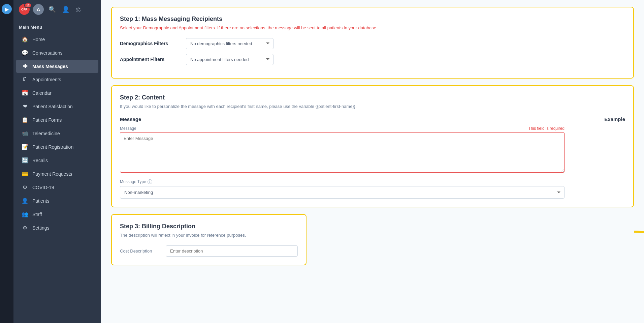  Describe the element at coordinates (38, 9) in the screenshot. I see `avatar-a: A` at that location.